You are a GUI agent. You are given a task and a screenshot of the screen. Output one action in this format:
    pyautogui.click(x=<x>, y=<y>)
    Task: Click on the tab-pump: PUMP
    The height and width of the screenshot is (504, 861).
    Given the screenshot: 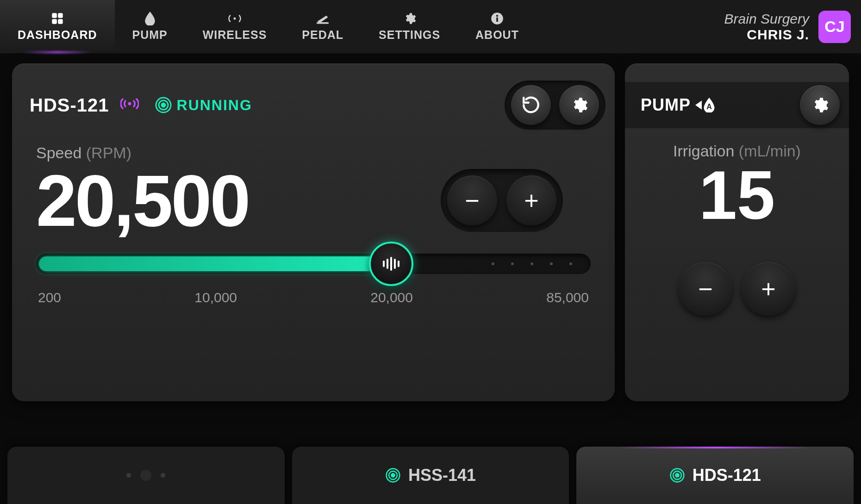 What is the action you would take?
    pyautogui.click(x=150, y=27)
    